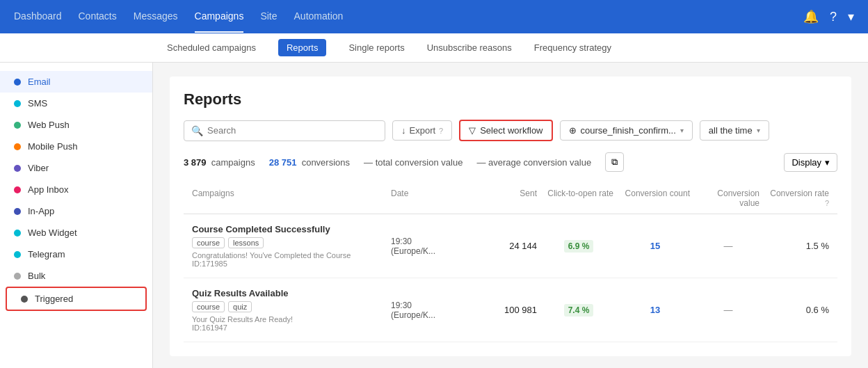 The width and height of the screenshot is (868, 368). I want to click on sidebar-item-inapp: In-App, so click(77, 211).